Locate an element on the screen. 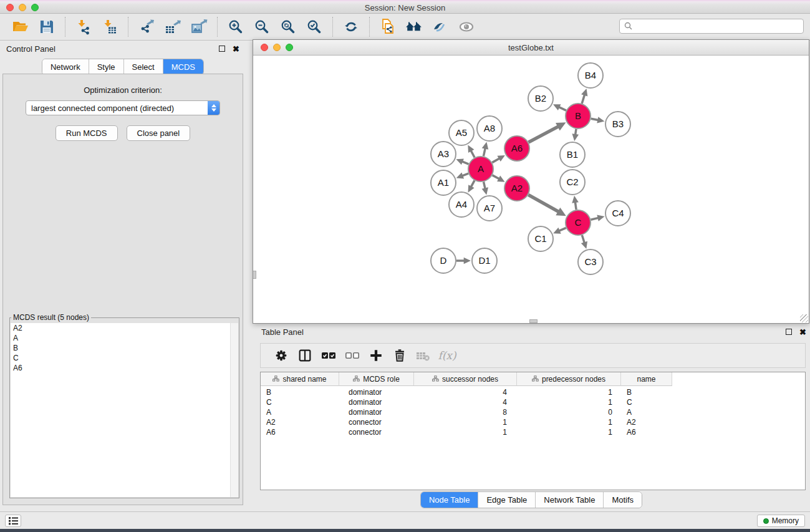 The height and width of the screenshot is (532, 810). export-image-icon is located at coordinates (199, 27).